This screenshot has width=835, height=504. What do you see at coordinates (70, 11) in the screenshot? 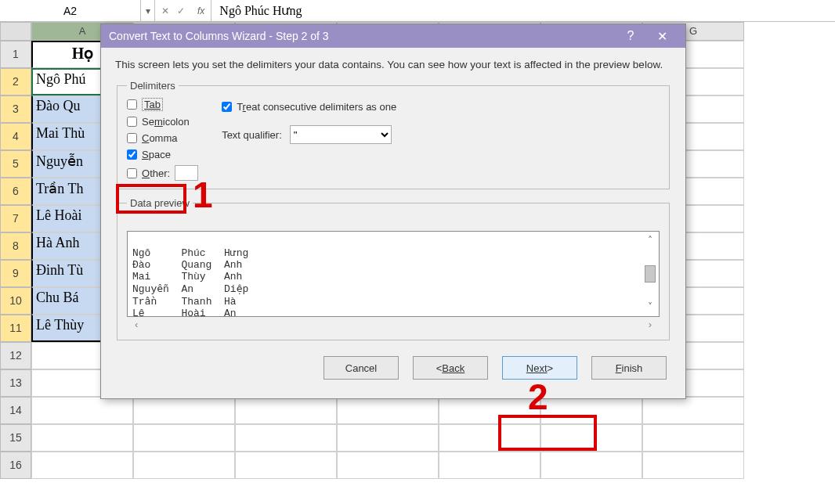
I see `name-box: A2` at bounding box center [70, 11].